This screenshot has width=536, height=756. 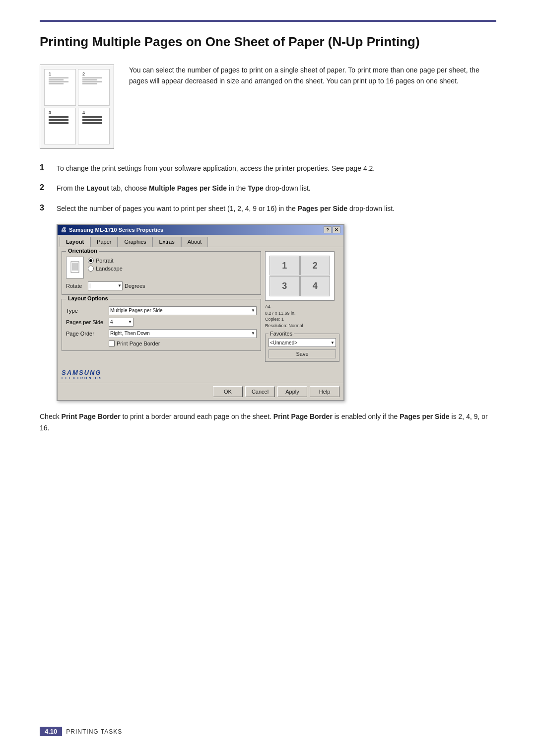 I want to click on print-page-border-checkbox, so click(x=112, y=344).